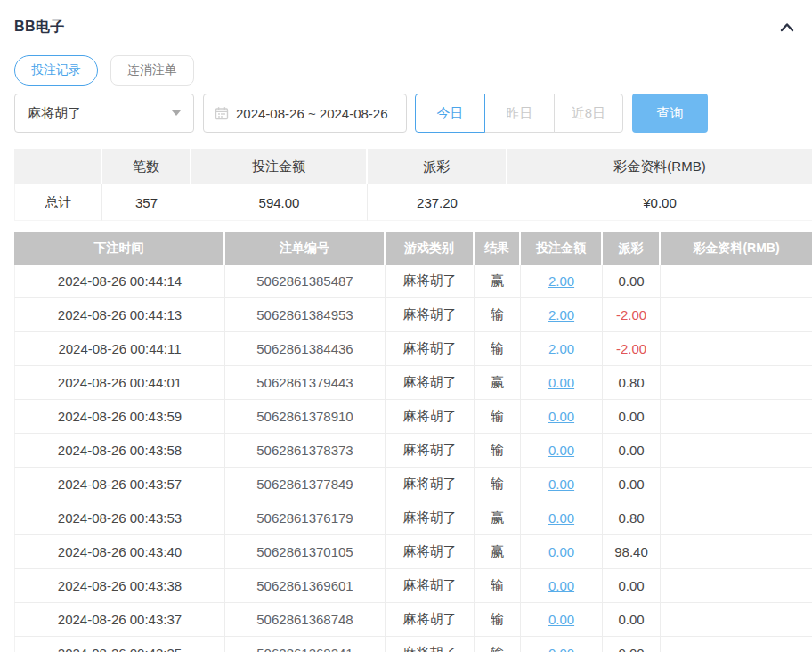 The width and height of the screenshot is (812, 652). I want to click on order-id-cell: 5062861368748, so click(305, 620).